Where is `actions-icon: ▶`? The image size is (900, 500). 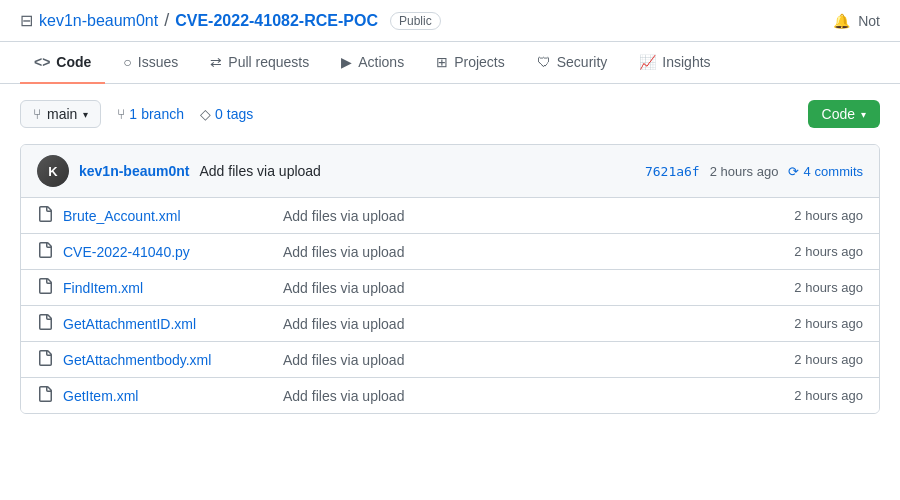
actions-icon: ▶ is located at coordinates (346, 62).